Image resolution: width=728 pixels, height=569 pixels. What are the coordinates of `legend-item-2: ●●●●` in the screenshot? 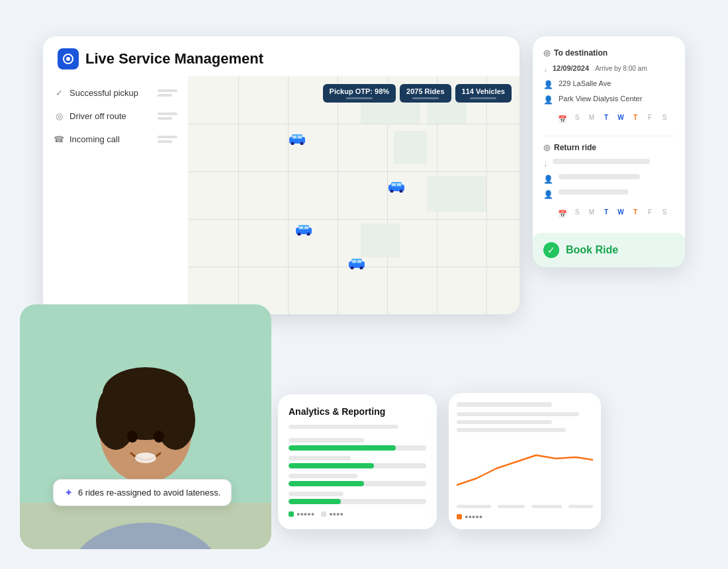 It's located at (332, 514).